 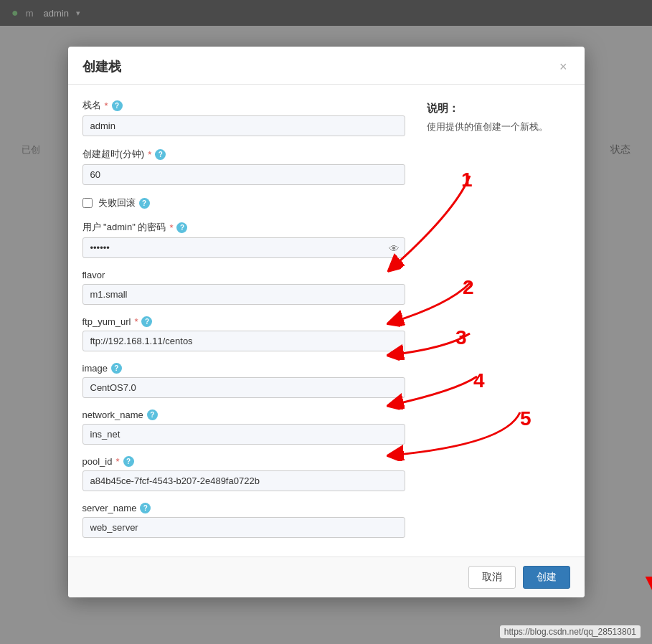 What do you see at coordinates (244, 462) in the screenshot?
I see `pool-id-label: pool_id * ?` at bounding box center [244, 462].